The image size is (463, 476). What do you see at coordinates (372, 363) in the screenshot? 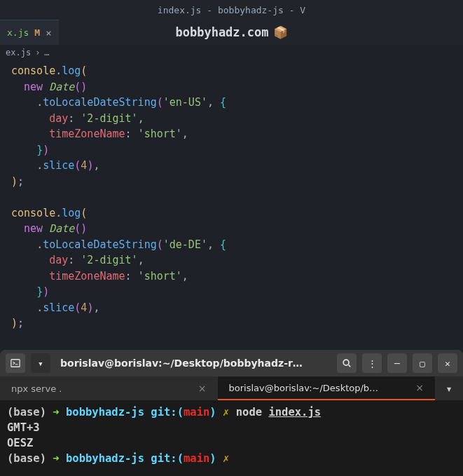
I see `menu-button: ⋮` at bounding box center [372, 363].